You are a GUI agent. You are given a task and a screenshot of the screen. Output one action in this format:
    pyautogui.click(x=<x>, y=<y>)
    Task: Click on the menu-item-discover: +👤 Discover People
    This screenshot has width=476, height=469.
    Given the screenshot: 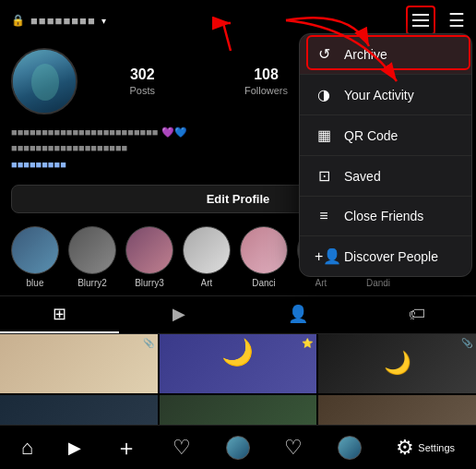 What is the action you would take?
    pyautogui.click(x=386, y=257)
    